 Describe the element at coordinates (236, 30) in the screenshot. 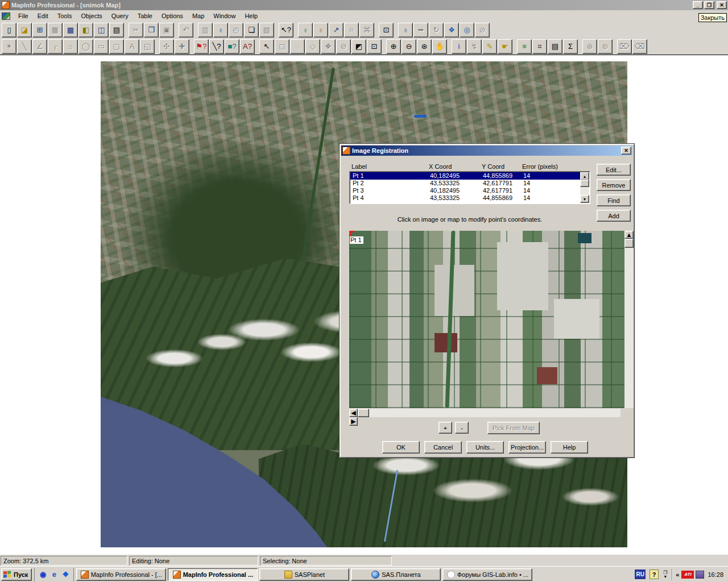

I see `new-grapher-icon: ◴` at that location.